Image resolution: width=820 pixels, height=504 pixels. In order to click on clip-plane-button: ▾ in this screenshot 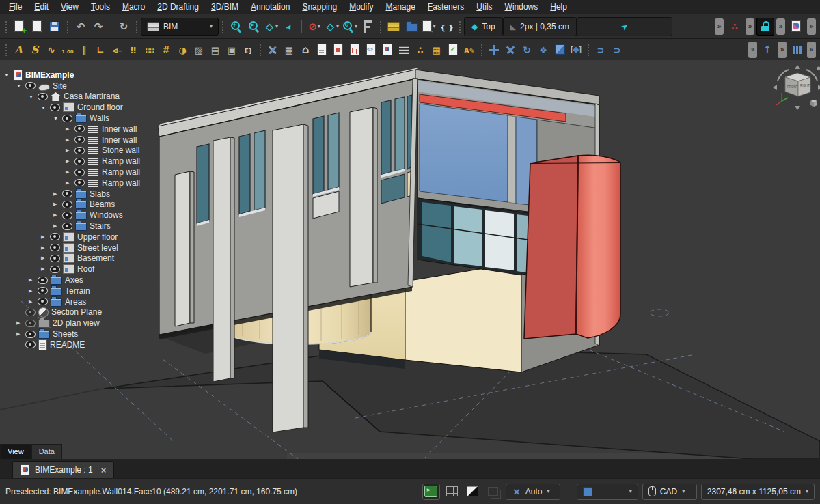, I will do `click(314, 27)`.